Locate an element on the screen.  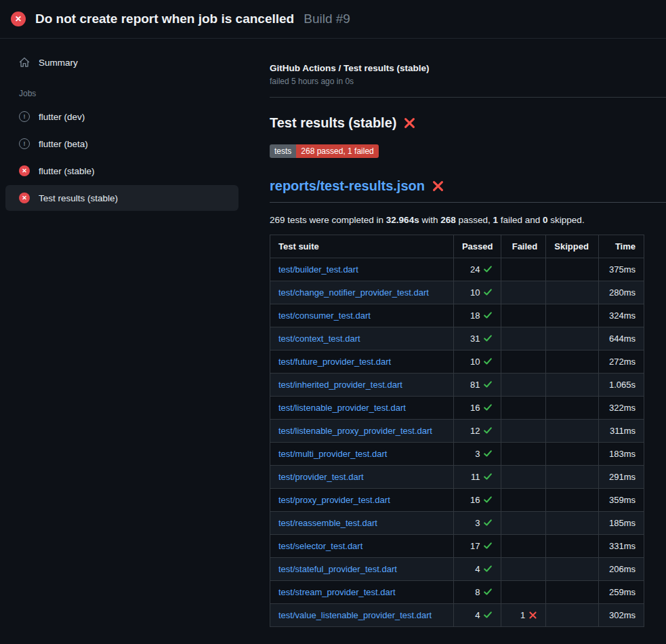
suite-link: test/inherited_provider_test.dart is located at coordinates (340, 385).